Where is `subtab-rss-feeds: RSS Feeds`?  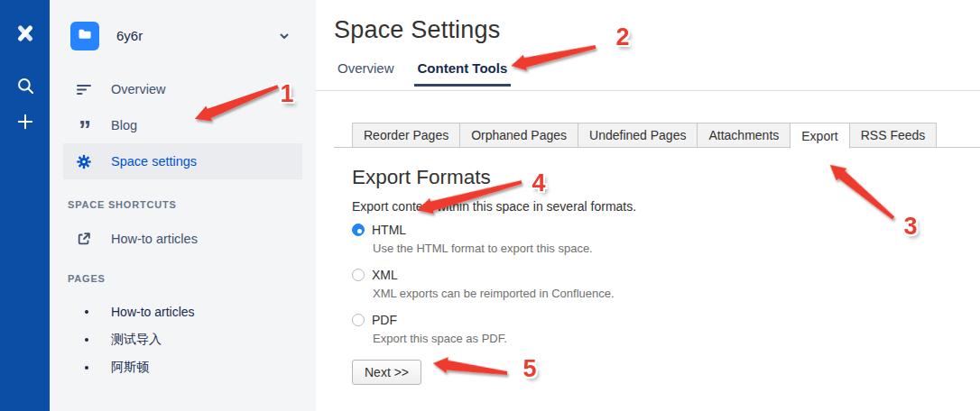 subtab-rss-feeds: RSS Feeds is located at coordinates (893, 135).